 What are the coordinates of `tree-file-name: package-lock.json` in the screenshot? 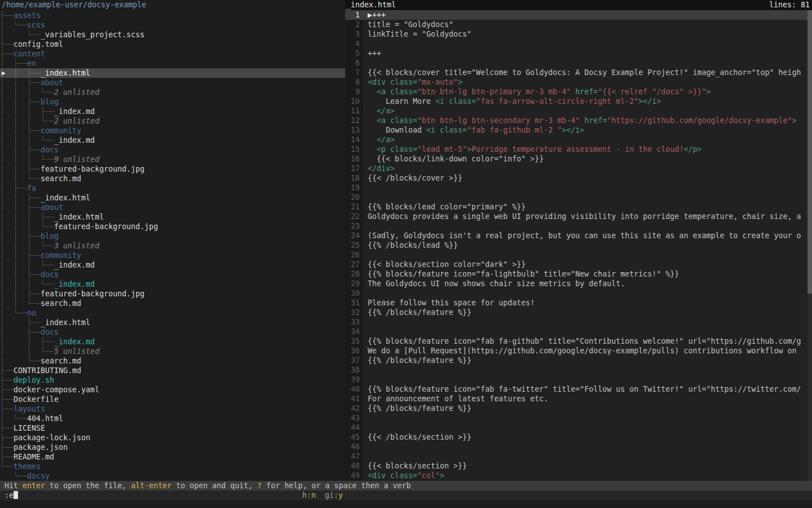 It's located at (52, 438).